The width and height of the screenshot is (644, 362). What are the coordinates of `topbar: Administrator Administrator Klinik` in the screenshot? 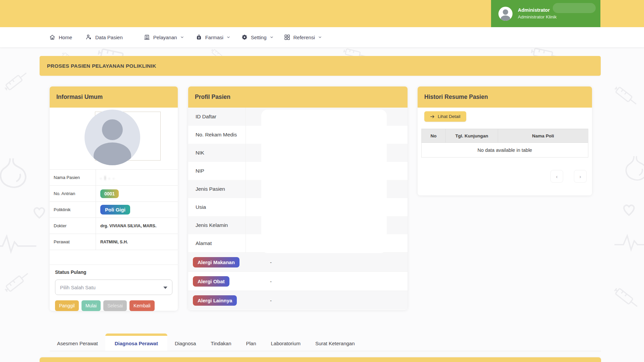 It's located at (322, 13).